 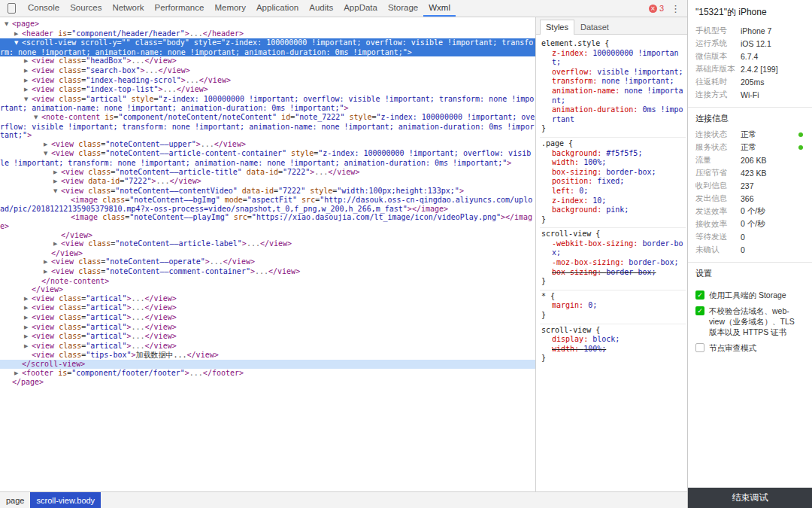 I want to click on wxml-tree-line: ▶<view class="index-top-list">...</view>, so click(x=268, y=90).